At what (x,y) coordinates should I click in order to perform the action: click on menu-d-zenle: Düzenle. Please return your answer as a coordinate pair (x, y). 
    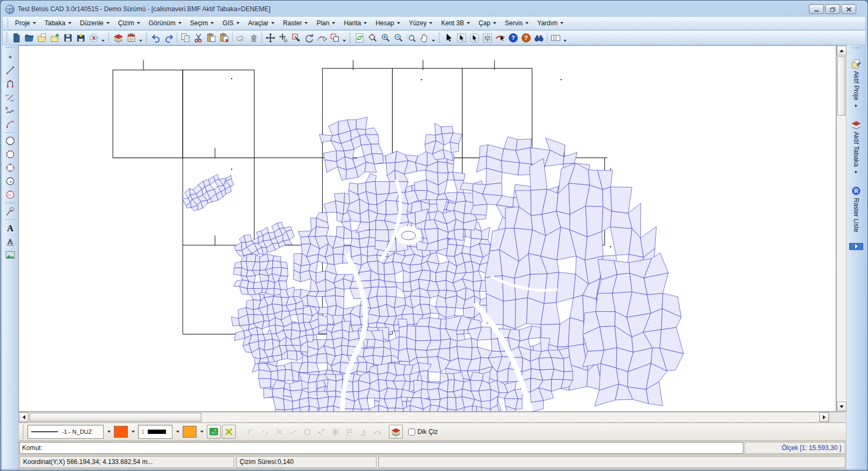
    Looking at the image, I should click on (95, 23).